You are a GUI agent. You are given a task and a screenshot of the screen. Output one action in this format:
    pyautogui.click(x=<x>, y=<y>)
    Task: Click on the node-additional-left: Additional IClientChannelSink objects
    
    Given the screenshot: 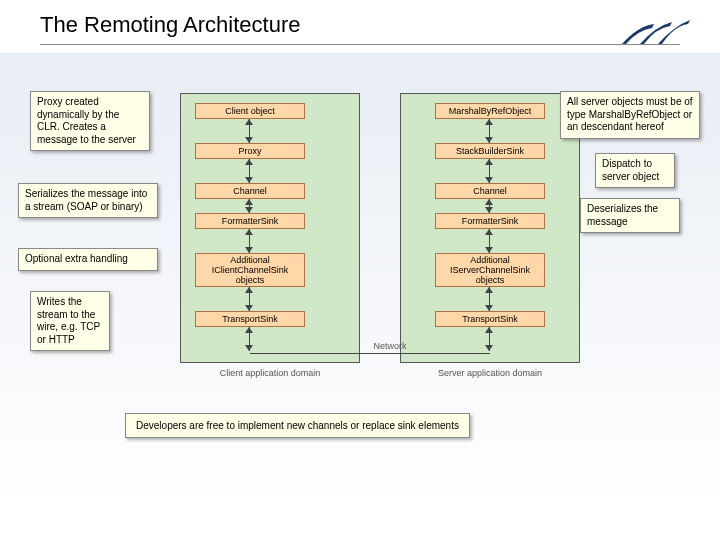 What is the action you would take?
    pyautogui.click(x=250, y=270)
    